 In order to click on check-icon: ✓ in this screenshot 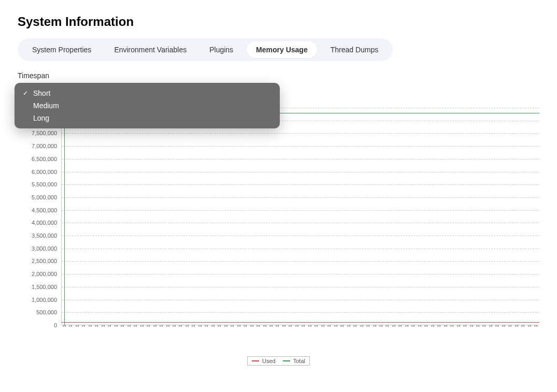, I will do `click(25, 93)`.